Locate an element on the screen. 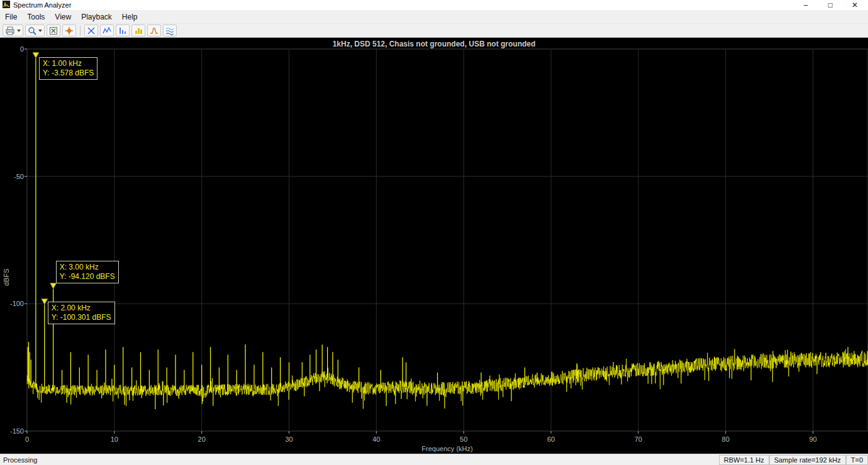 This screenshot has width=868, height=465. x-tick-label: 20 is located at coordinates (202, 439).